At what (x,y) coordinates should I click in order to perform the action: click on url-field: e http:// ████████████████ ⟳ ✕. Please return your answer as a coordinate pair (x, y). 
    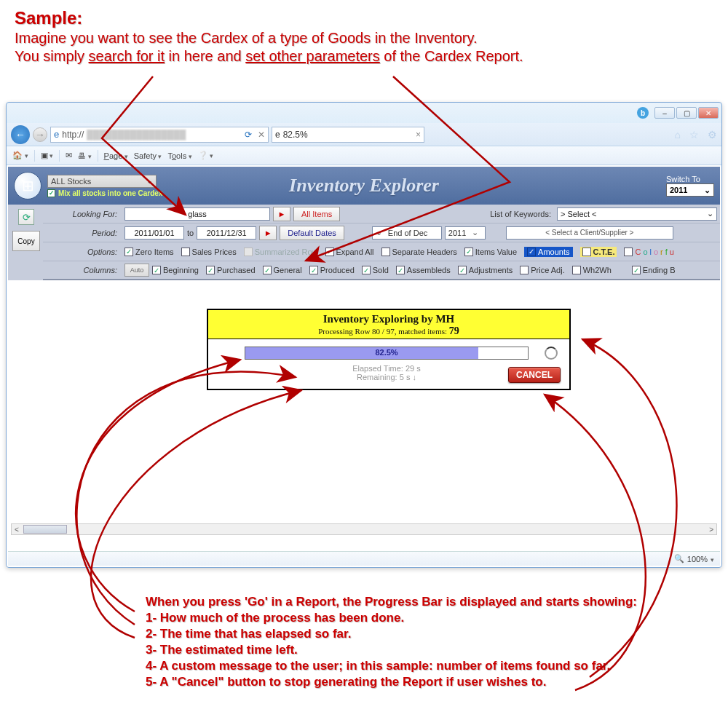
    Looking at the image, I should click on (159, 135).